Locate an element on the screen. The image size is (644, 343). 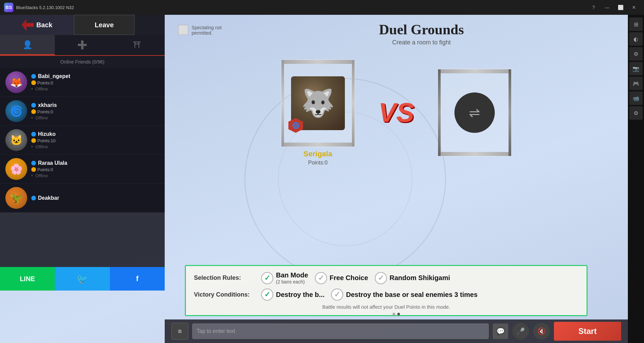
chat-input: Tap to enter text is located at coordinates (340, 331).